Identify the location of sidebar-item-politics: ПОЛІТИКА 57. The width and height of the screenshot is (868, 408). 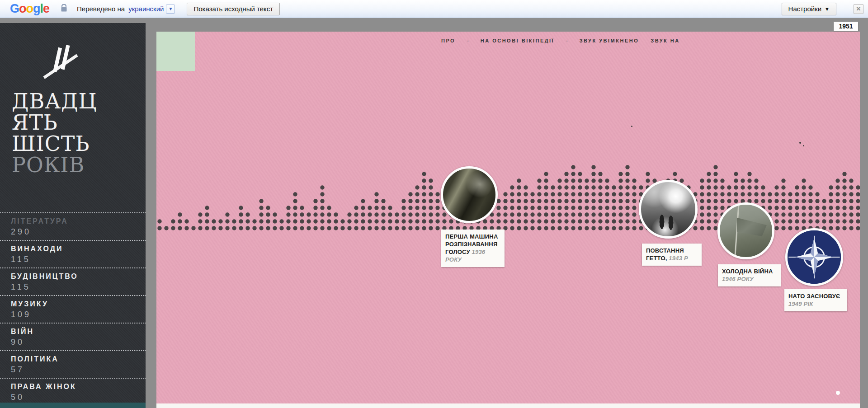
(73, 364).